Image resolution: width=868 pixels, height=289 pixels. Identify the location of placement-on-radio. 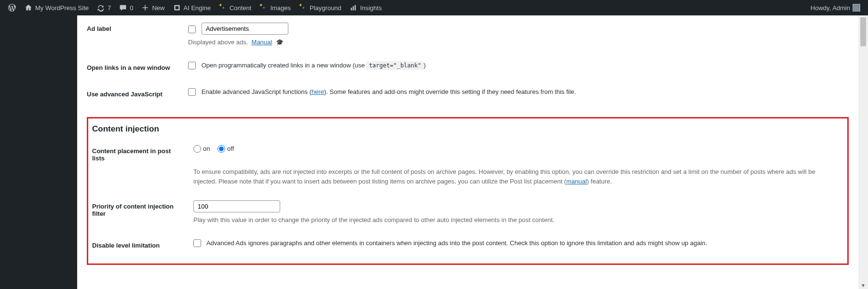
(197, 149).